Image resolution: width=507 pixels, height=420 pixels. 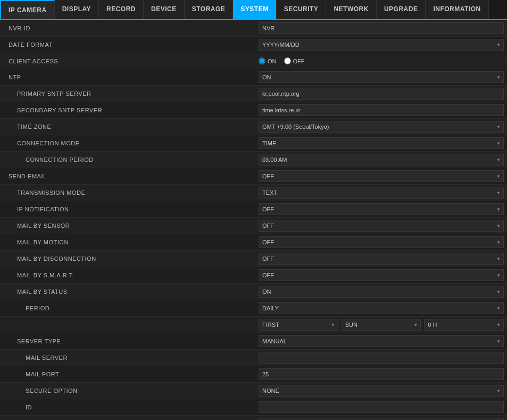 I want to click on id-row: ID, so click(x=253, y=408).